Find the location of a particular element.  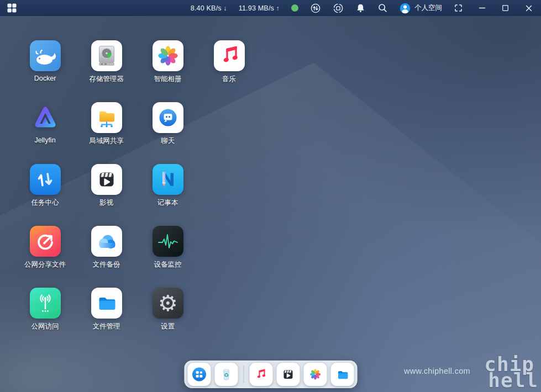

user-avatar-icon is located at coordinates (405, 8).